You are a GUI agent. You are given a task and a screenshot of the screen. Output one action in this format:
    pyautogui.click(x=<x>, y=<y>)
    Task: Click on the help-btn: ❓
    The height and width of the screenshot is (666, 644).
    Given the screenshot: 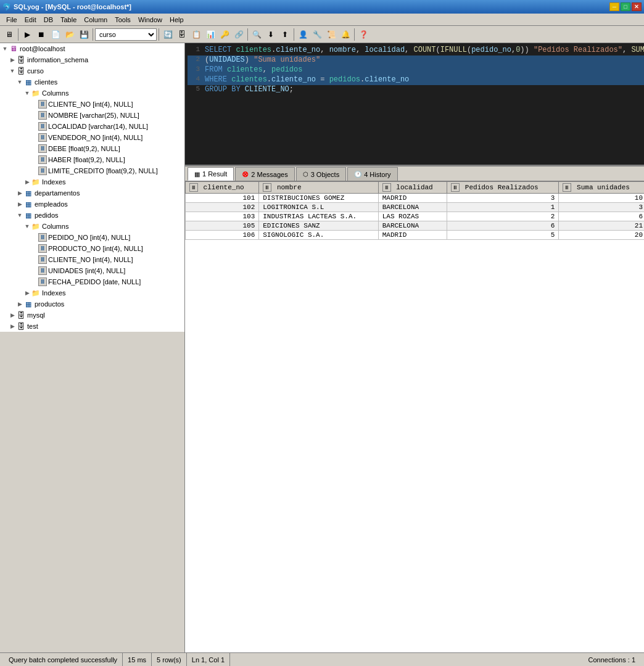 What is the action you would take?
    pyautogui.click(x=363, y=35)
    